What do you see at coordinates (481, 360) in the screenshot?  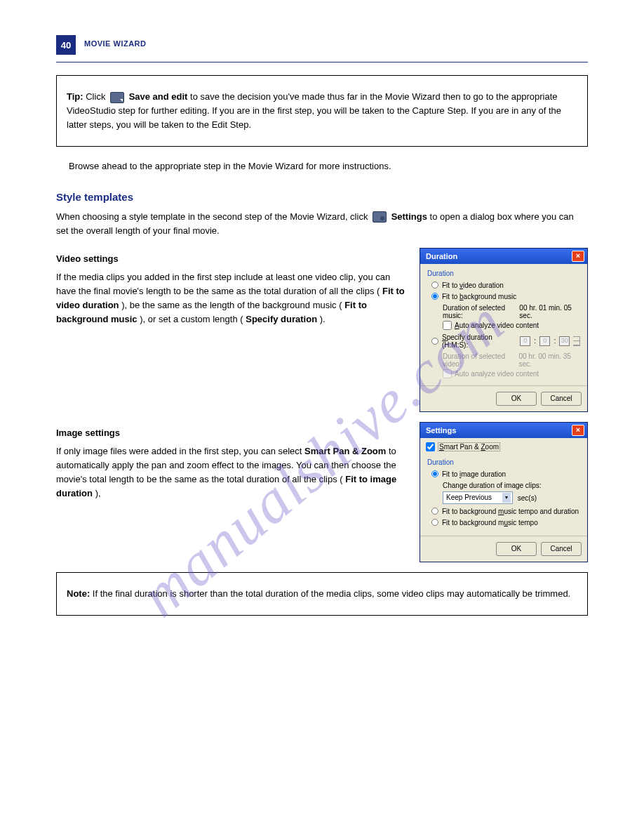 I see `video-duration-label: Duration of selected video:` at bounding box center [481, 360].